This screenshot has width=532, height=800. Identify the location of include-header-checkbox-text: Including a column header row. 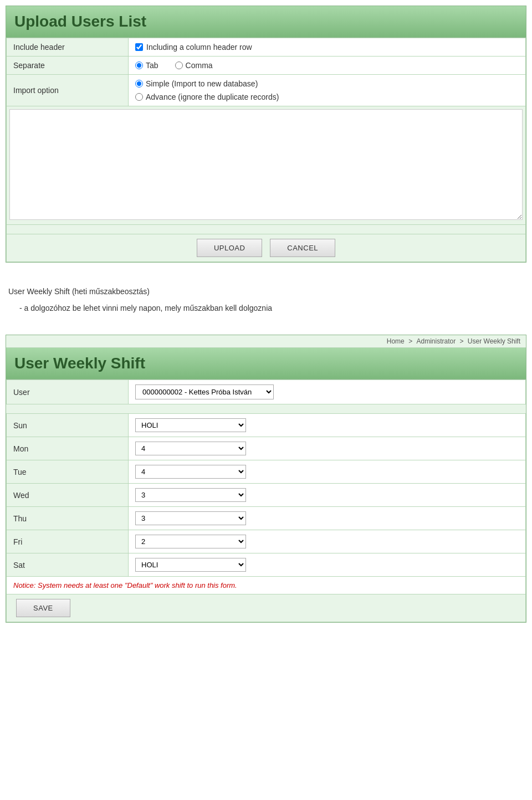
(200, 47).